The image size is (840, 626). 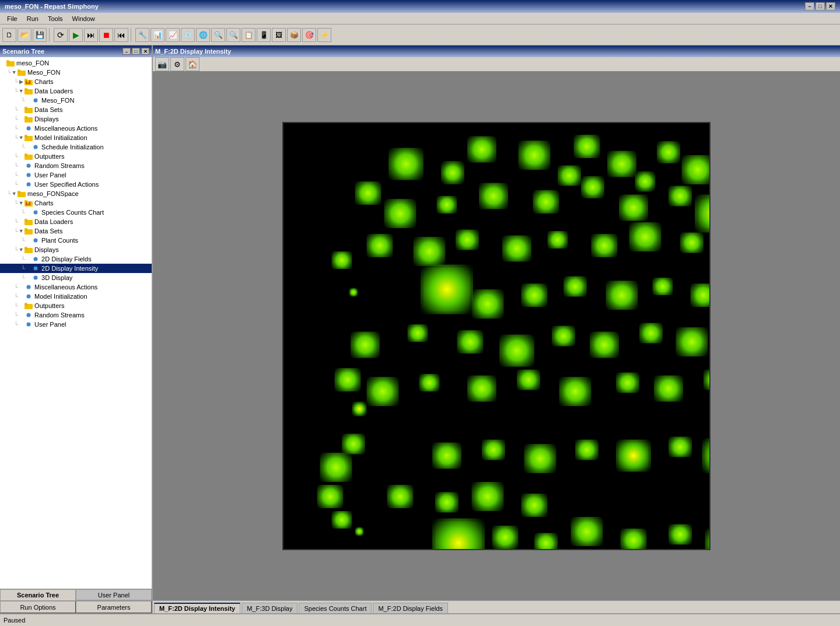 What do you see at coordinates (9, 35) in the screenshot?
I see `toolbar-new: 🗋` at bounding box center [9, 35].